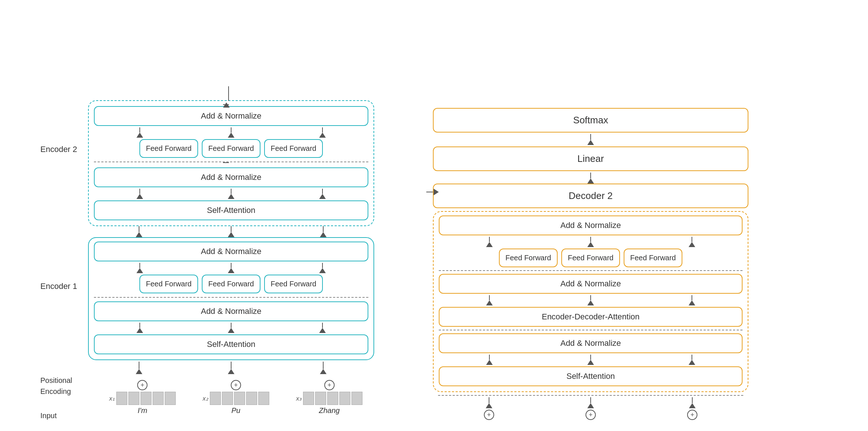 Image resolution: width=868 pixels, height=431 pixels. What do you see at coordinates (591, 330) in the screenshot?
I see `dec2-divider2` at bounding box center [591, 330].